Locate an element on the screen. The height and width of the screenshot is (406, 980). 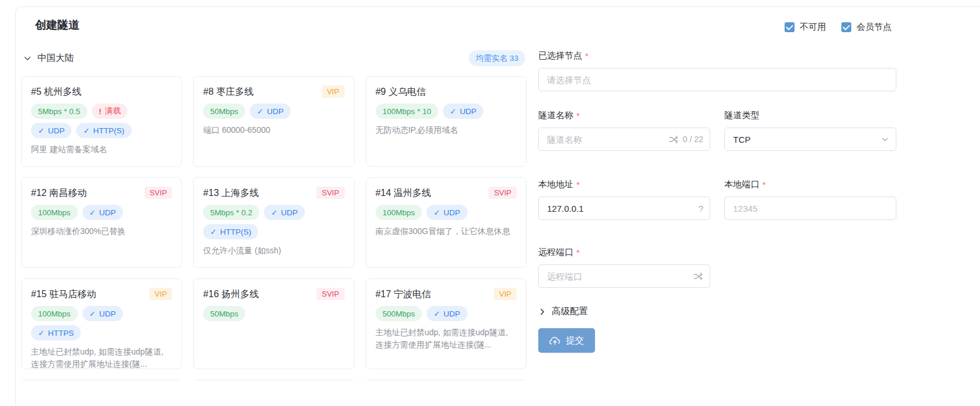
bandwidth-tag: 100Mbps * 10 is located at coordinates (407, 111).